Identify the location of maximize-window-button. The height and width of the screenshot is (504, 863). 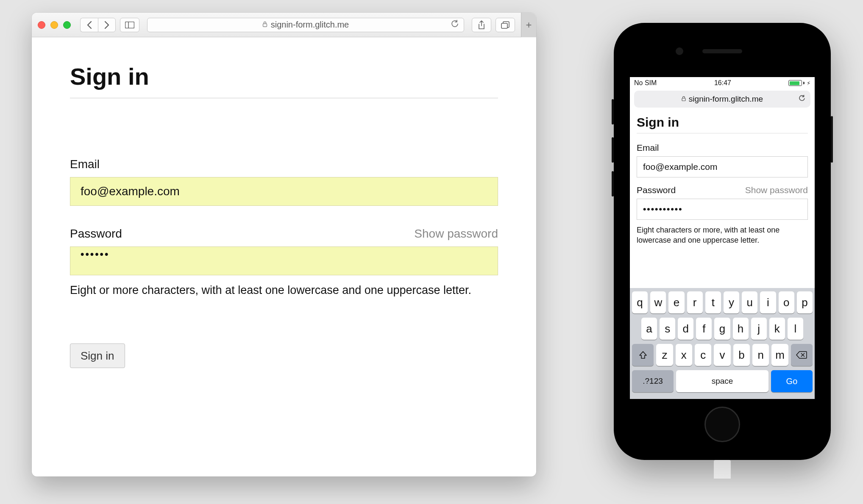
(67, 25).